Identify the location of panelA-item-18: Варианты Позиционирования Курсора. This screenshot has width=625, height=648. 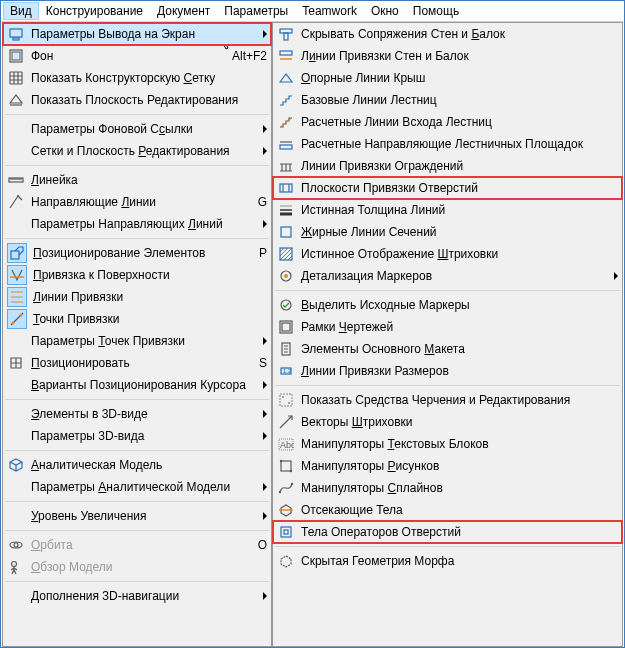
(137, 385).